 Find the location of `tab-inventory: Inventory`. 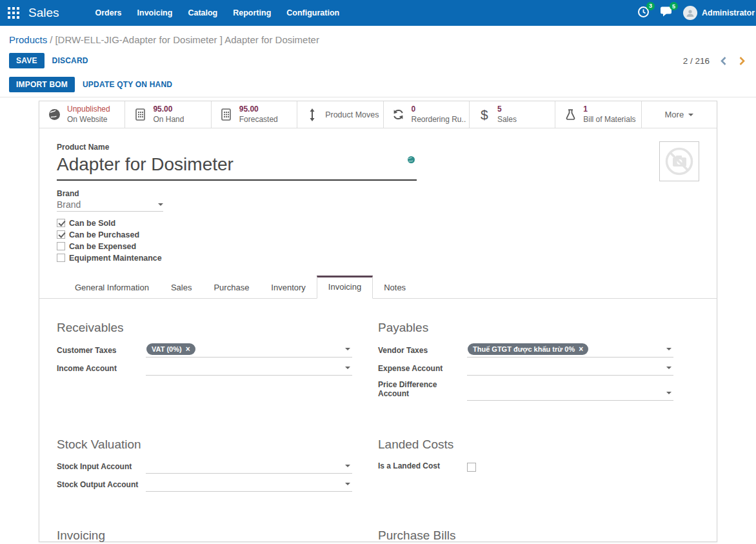

tab-inventory: Inventory is located at coordinates (288, 288).